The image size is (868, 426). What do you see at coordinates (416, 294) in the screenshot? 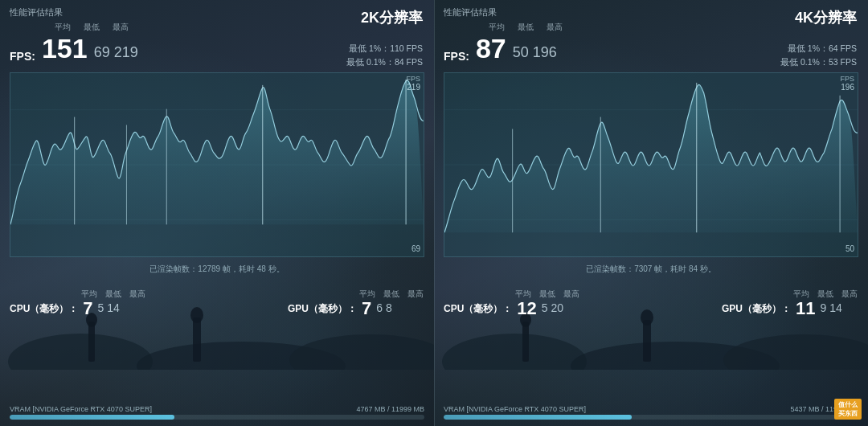
I see `gpu-max-header-2k: 最高` at bounding box center [416, 294].